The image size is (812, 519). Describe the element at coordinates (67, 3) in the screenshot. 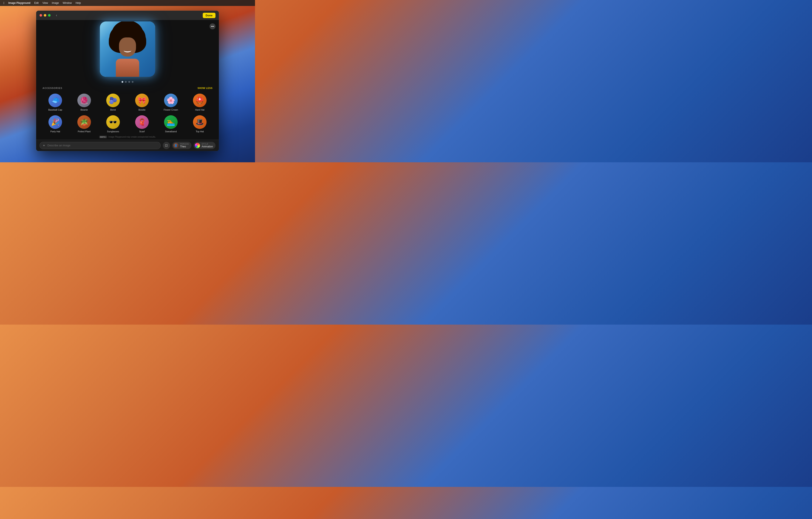

I see `menu-window: Window` at that location.